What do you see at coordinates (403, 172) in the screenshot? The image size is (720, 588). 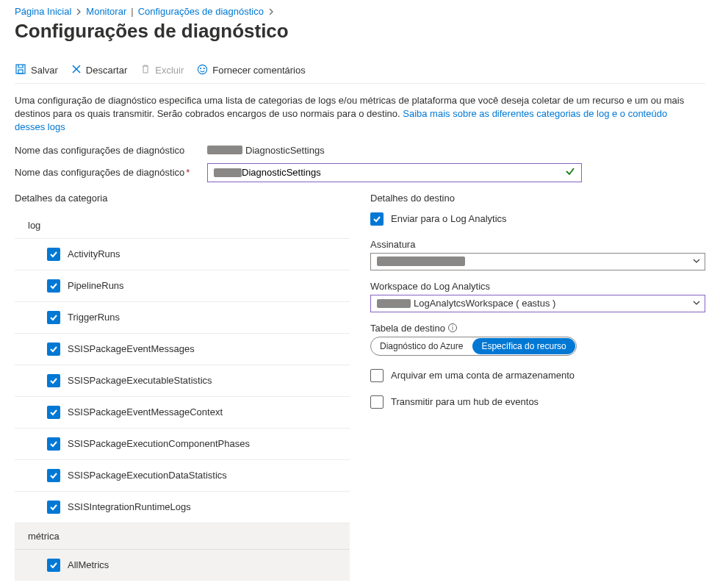 I see `name-input` at bounding box center [403, 172].